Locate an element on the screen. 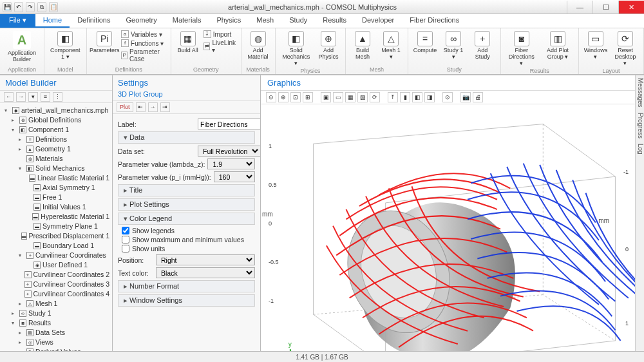  tree-node: ◍Materials is located at coordinates (56, 158).